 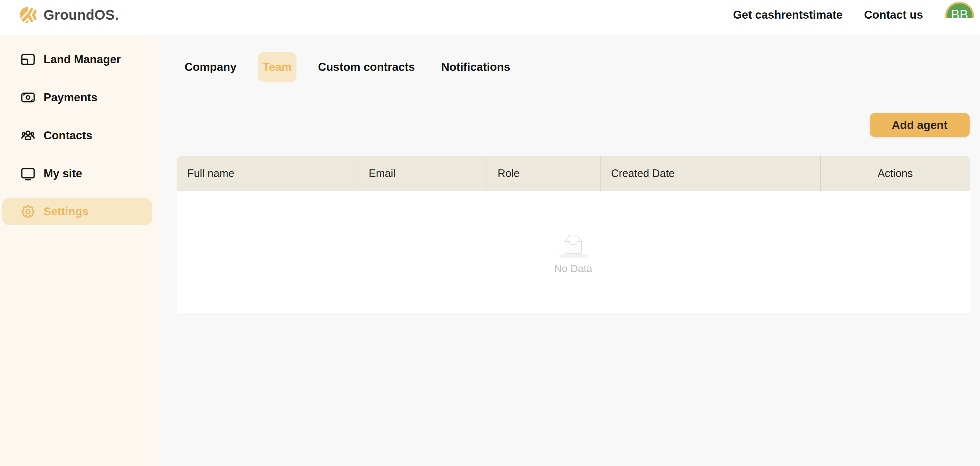 I want to click on sidebar-item-label: Settings, so click(x=66, y=212).